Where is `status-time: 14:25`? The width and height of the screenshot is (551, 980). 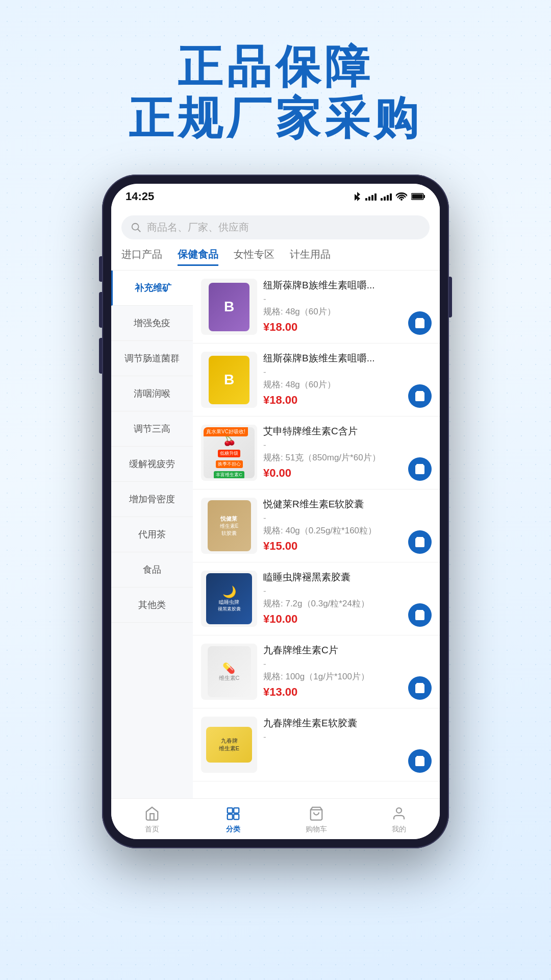
status-time: 14:25 is located at coordinates (140, 197).